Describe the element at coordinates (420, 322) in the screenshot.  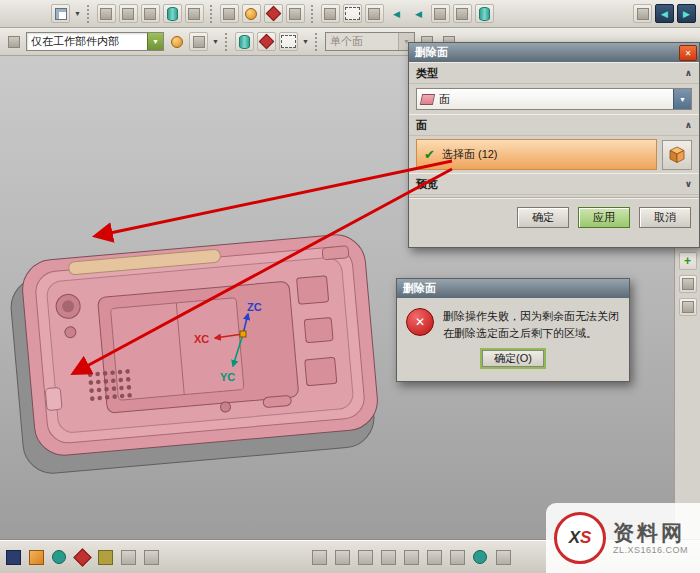
I see `error-icon: ✕` at that location.